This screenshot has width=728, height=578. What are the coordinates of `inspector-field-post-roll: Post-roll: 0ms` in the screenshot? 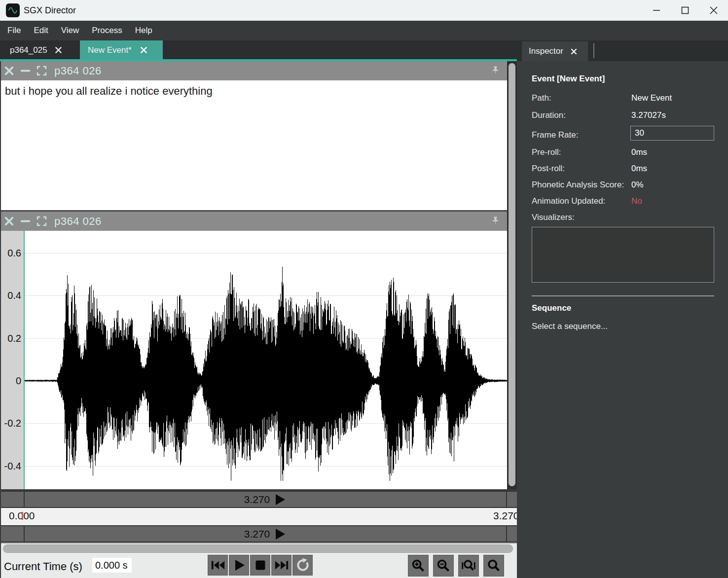 It's located at (623, 169).